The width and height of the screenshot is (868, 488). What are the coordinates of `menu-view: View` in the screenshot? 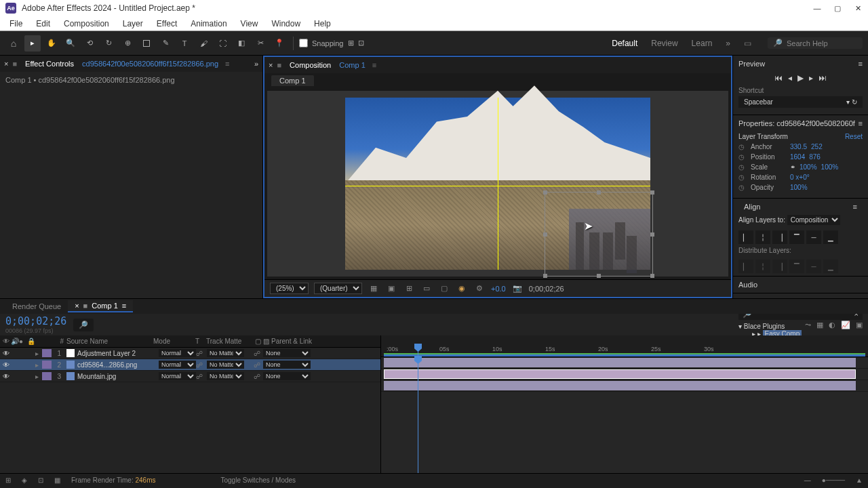 It's located at (250, 24).